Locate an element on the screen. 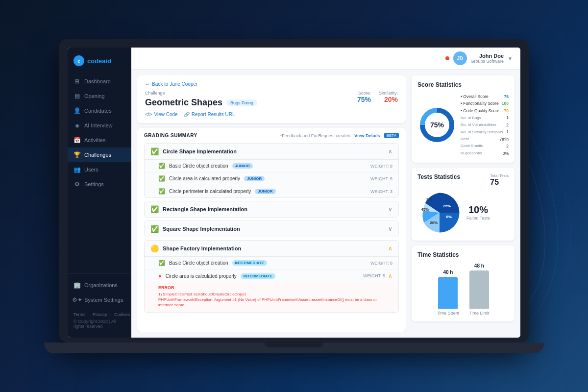  score-details: • Overall Score 75 • Functionality Score… is located at coordinates (485, 125).